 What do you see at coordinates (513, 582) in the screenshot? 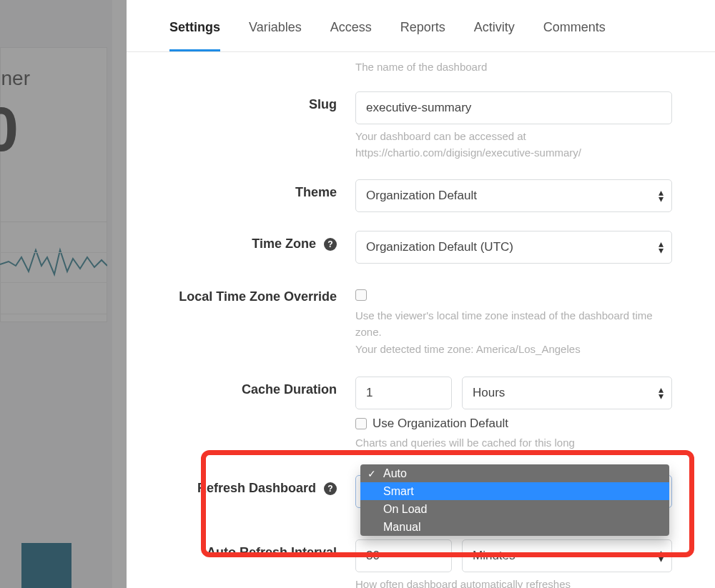
I see `auto-refresh-help: How often dashboard automatically refres…` at bounding box center [513, 582].